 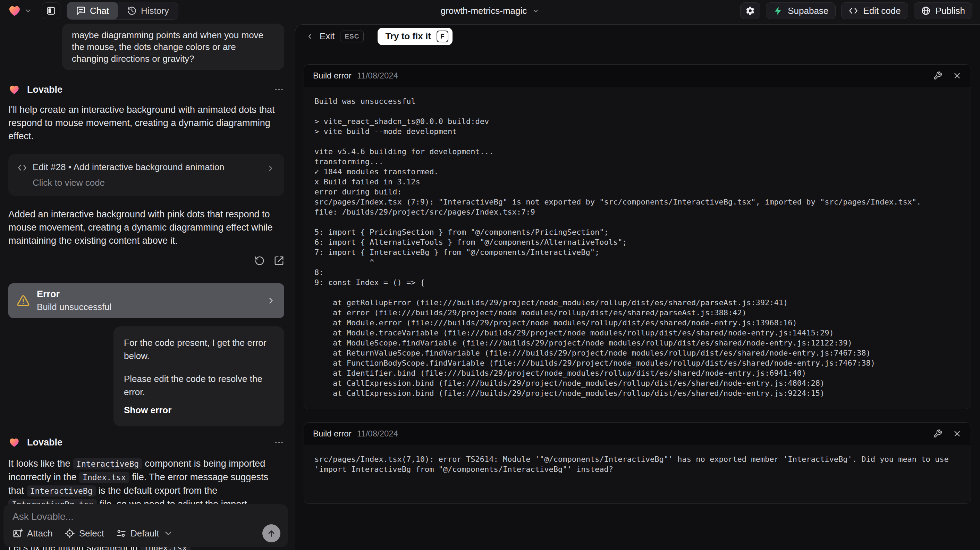 What do you see at coordinates (145, 534) in the screenshot?
I see `model-label: Default` at bounding box center [145, 534].